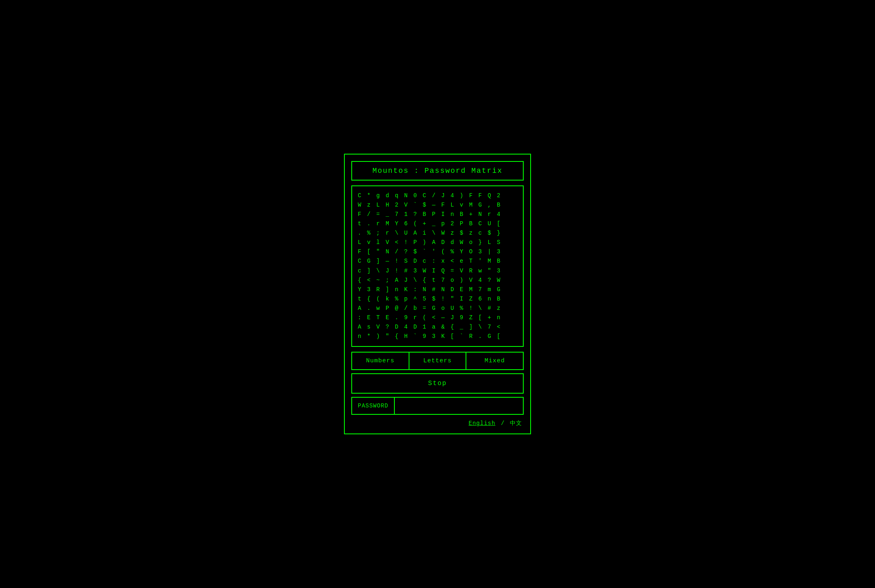  Describe the element at coordinates (438, 171) in the screenshot. I see `title-bar: Mountos : Password Matrix` at that location.